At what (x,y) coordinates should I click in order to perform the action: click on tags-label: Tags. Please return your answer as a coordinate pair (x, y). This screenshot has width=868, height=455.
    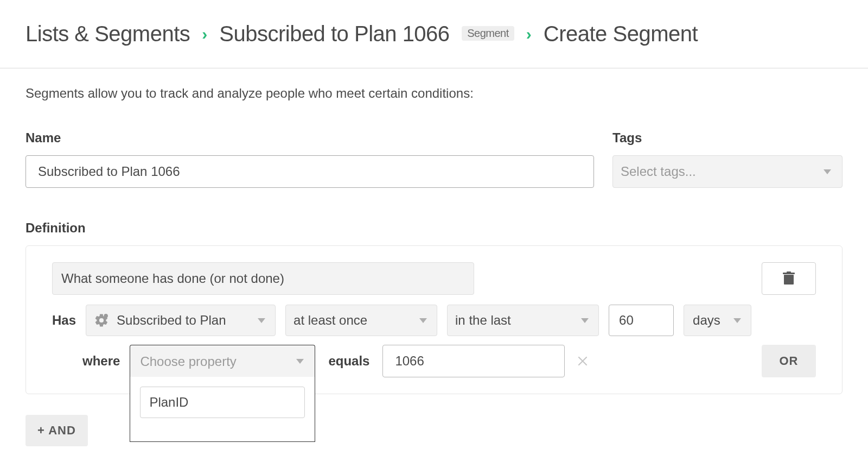
    Looking at the image, I should click on (727, 138).